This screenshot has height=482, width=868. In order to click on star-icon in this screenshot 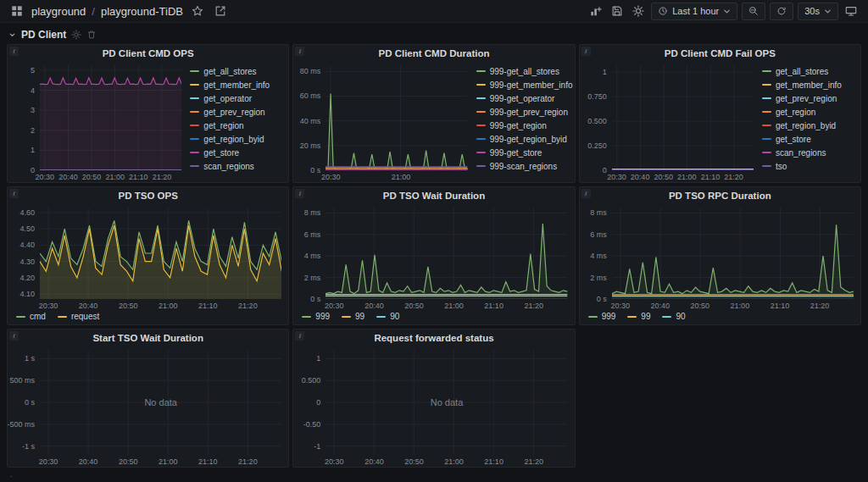, I will do `click(198, 11)`.